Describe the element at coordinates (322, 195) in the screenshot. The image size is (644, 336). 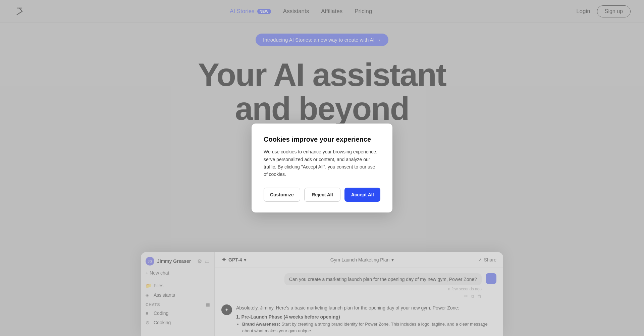
I see `cookie-buttons: Customize Reject All Accept All` at that location.